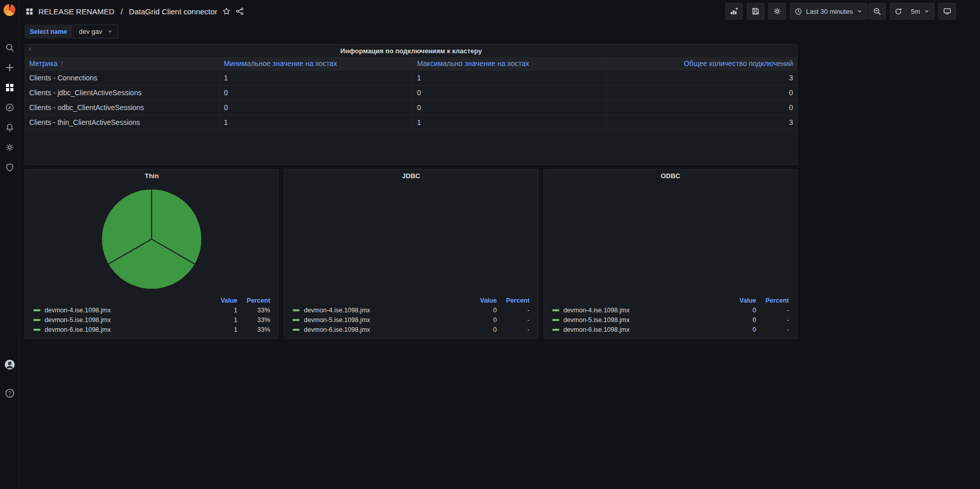 Image resolution: width=980 pixels, height=489 pixels. What do you see at coordinates (10, 393) in the screenshot?
I see `help-icon: ?` at bounding box center [10, 393].